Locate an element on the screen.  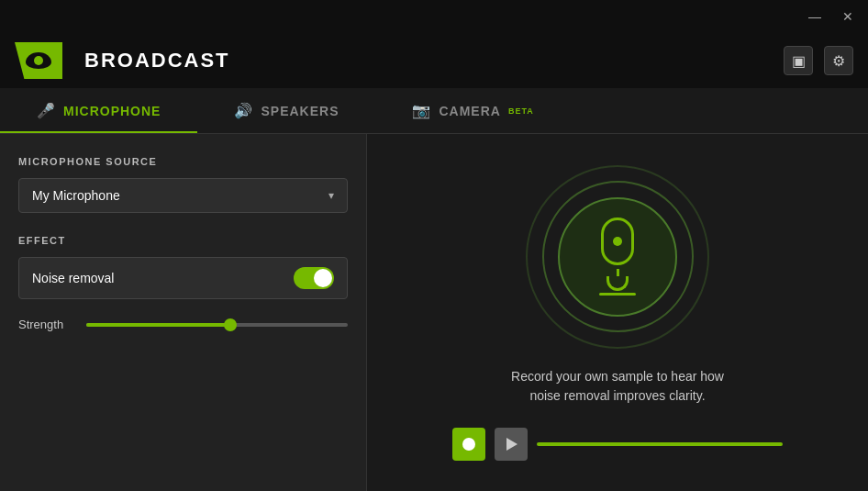
header-actions: ▣ ⚙ is located at coordinates (818, 61).